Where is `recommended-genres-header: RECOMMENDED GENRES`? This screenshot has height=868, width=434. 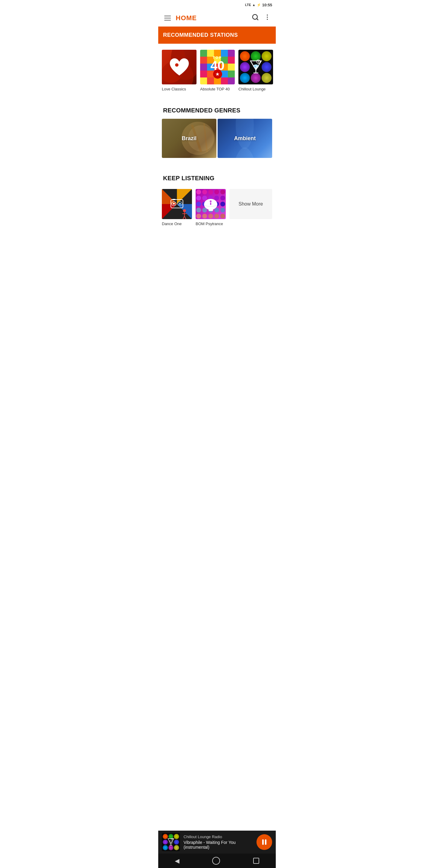 recommended-genres-header: RECOMMENDED GENRES is located at coordinates (217, 108).